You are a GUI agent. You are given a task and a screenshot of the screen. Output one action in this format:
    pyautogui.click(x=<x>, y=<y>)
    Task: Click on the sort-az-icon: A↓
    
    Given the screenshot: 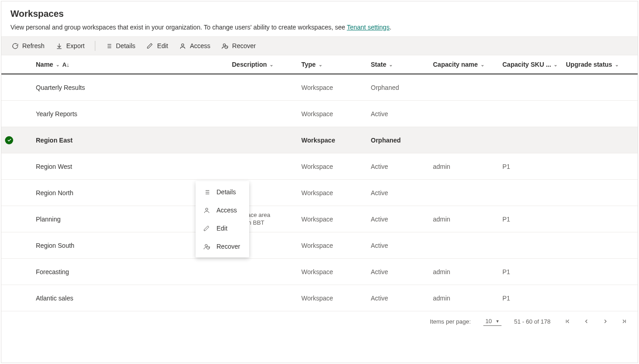 What is the action you would take?
    pyautogui.click(x=66, y=64)
    